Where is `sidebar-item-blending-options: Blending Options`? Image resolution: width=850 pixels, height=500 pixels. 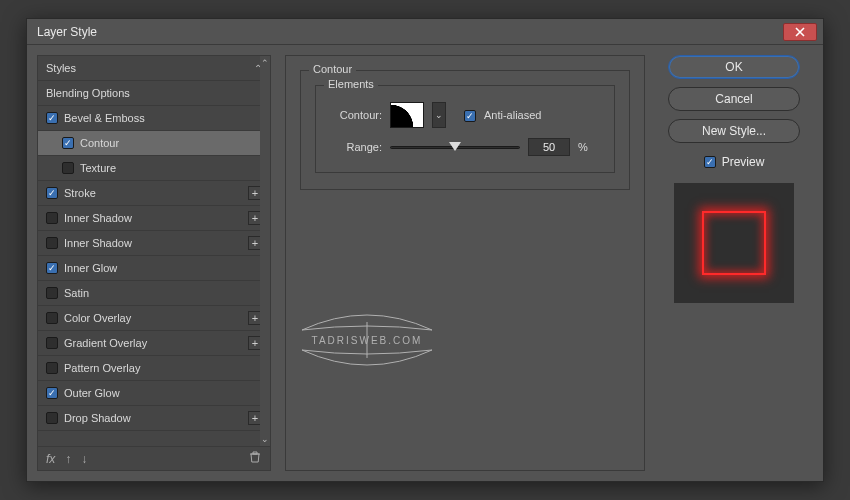 sidebar-item-blending-options: Blending Options is located at coordinates (154, 94).